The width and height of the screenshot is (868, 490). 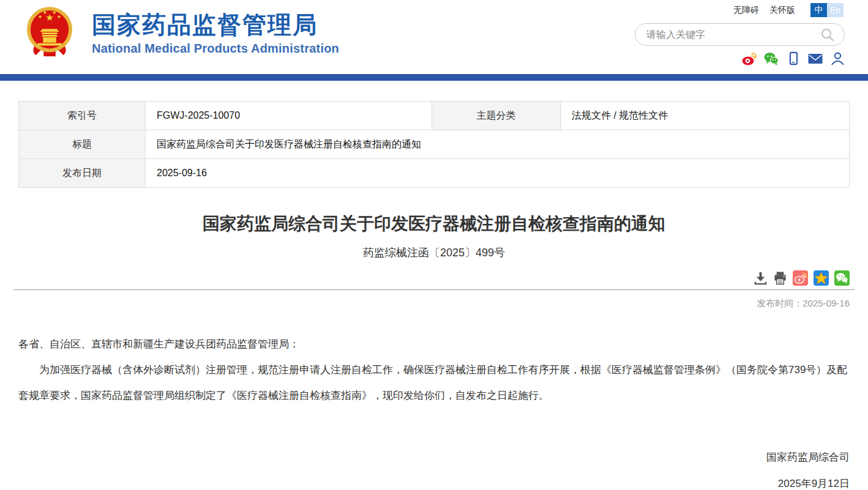 I want to click on header-social-icons, so click(x=793, y=59).